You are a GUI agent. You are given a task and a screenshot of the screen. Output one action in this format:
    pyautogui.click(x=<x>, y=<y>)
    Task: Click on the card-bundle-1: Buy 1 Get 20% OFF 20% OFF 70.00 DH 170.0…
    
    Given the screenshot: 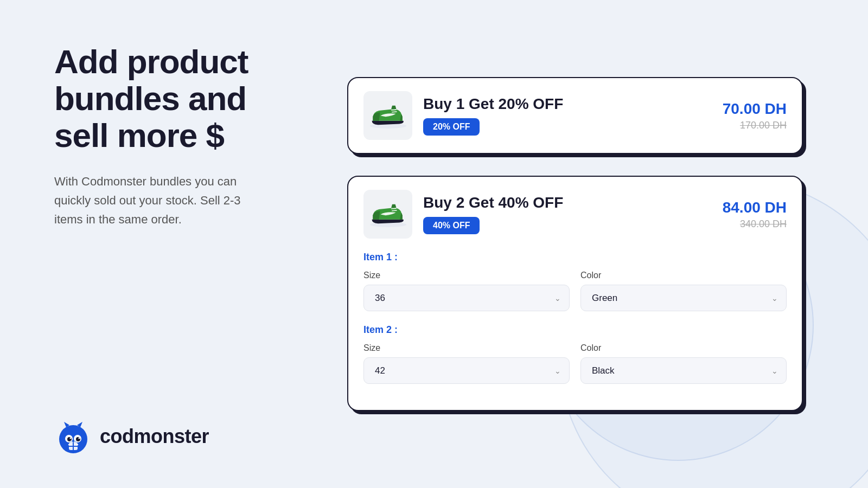 What is the action you would take?
    pyautogui.click(x=575, y=115)
    